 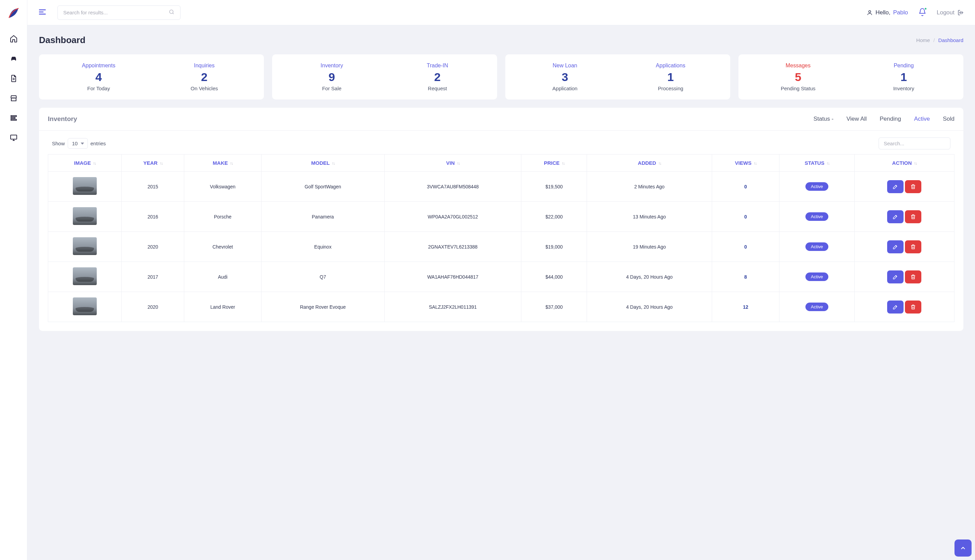 I want to click on stat-value: 5, so click(x=798, y=77).